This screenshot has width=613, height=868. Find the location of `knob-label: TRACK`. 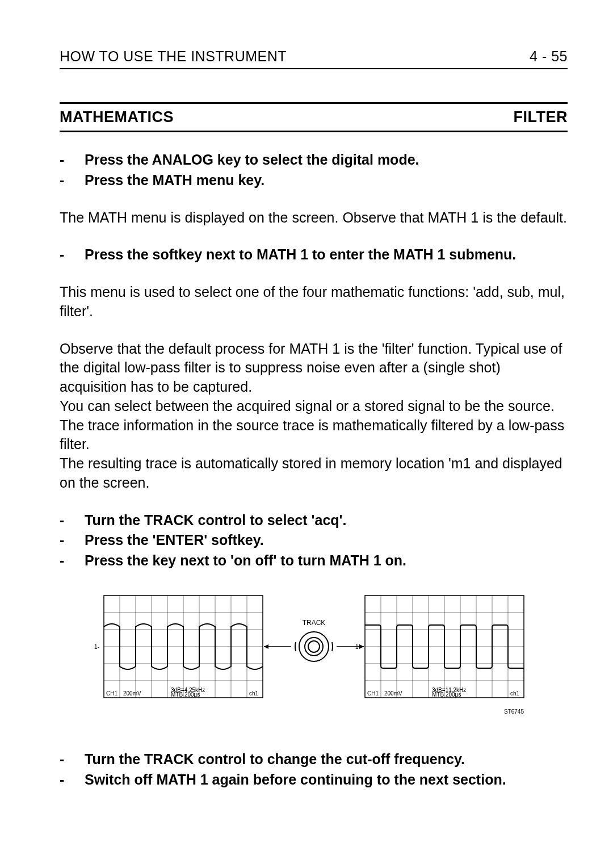

knob-label: TRACK is located at coordinates (313, 623).